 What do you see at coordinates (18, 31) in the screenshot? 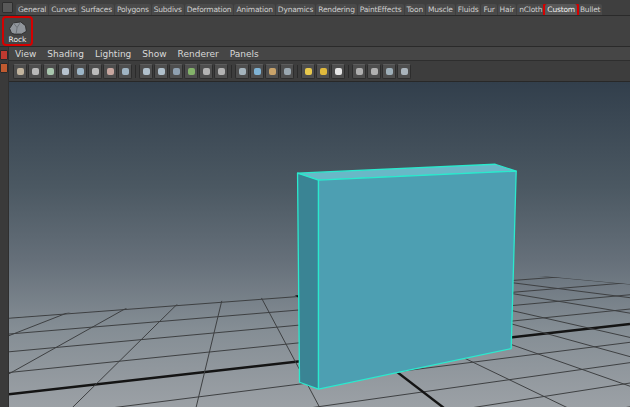
I see `shelf-item-rock: Rock` at bounding box center [18, 31].